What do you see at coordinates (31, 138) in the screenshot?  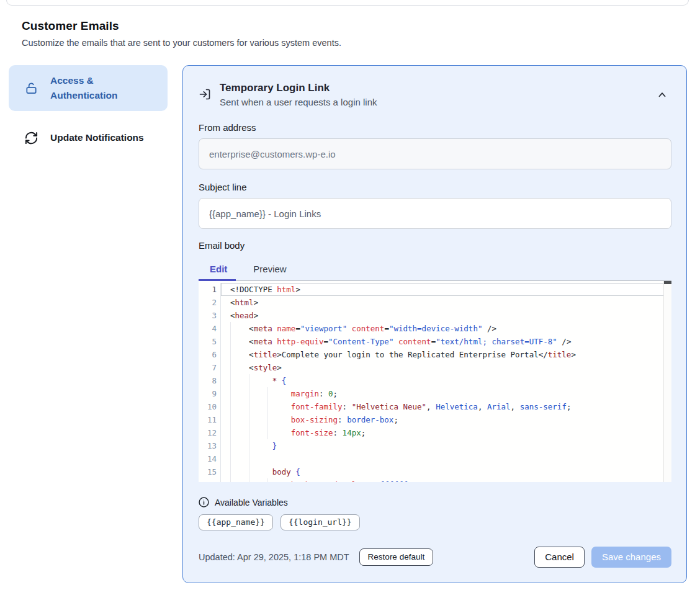 I see `refresh-icon` at bounding box center [31, 138].